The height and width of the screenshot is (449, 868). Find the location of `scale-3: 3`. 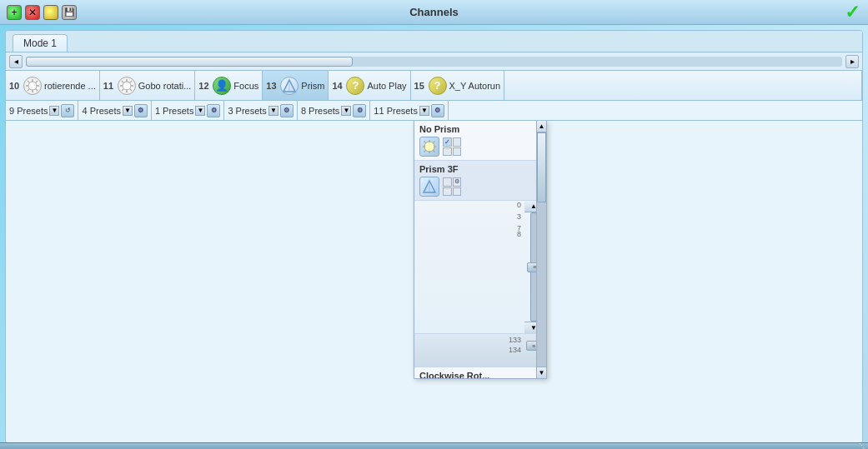

scale-3: 3 is located at coordinates (519, 217).